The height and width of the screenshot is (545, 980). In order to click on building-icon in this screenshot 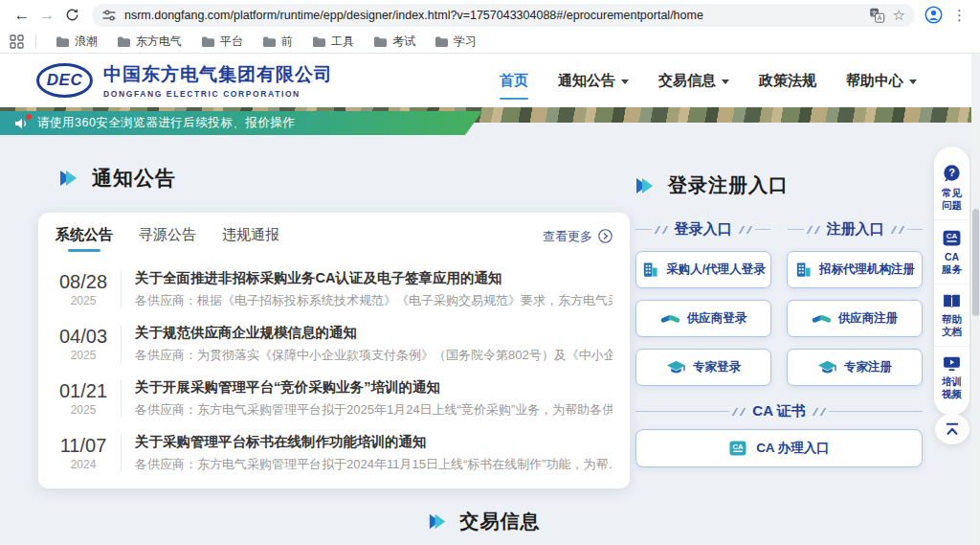, I will do `click(804, 270)`.